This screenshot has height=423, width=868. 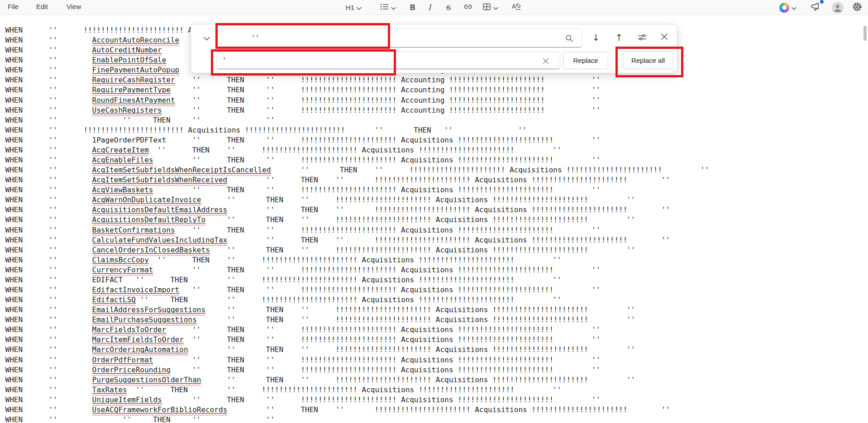 What do you see at coordinates (129, 60) in the screenshot?
I see `syspref-link: EnablePointOfSale` at bounding box center [129, 60].